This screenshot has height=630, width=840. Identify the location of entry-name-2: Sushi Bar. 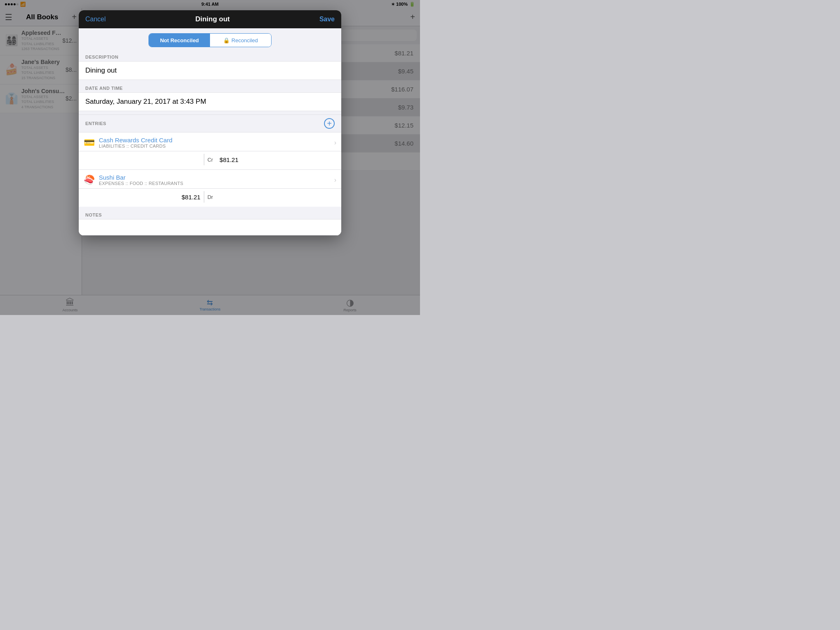
(217, 177).